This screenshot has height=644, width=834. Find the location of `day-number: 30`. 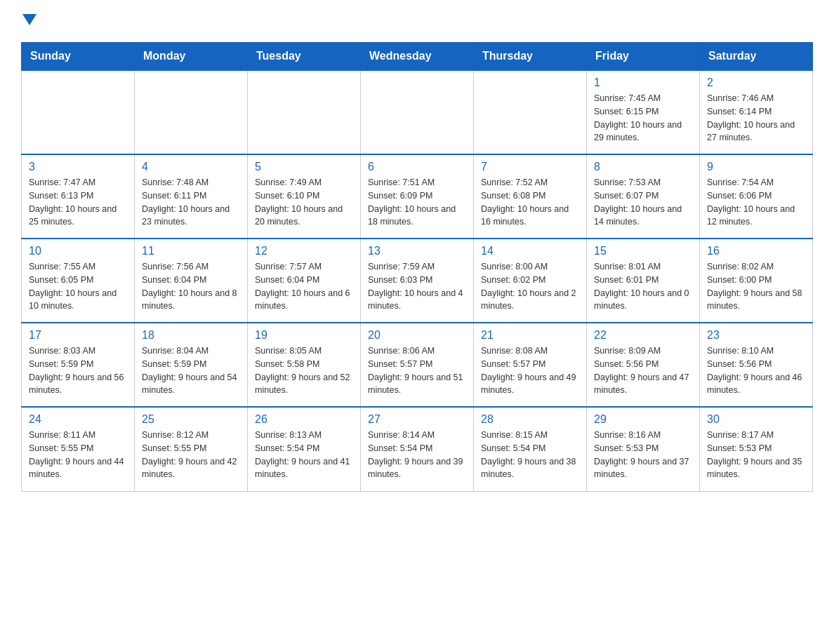

day-number: 30 is located at coordinates (756, 420).